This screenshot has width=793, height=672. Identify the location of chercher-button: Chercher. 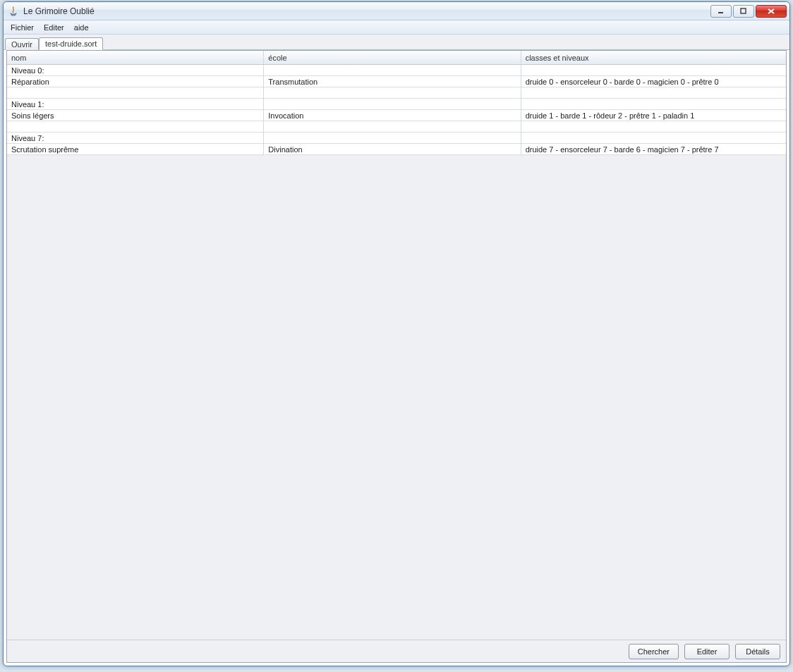
(653, 652).